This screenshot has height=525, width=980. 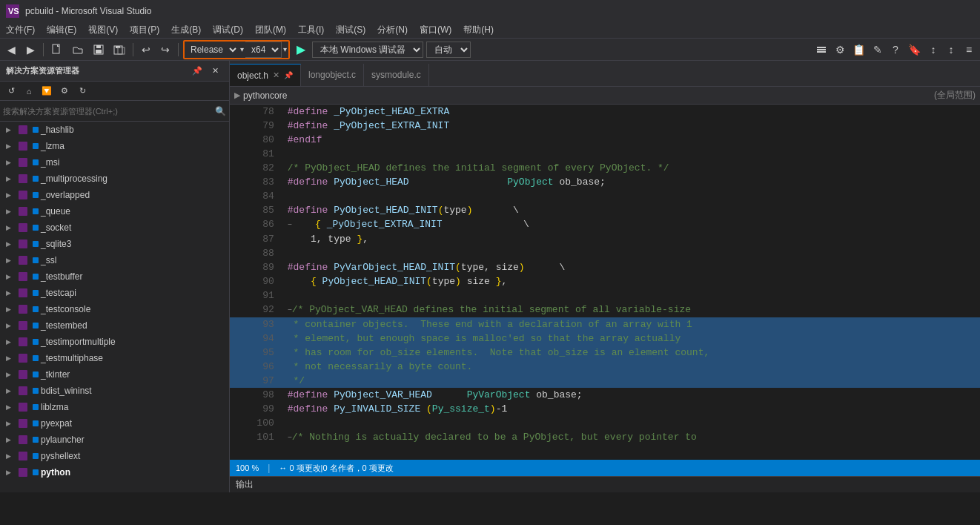 I want to click on tree-item: ▶_testimportmultiple, so click(x=114, y=342).